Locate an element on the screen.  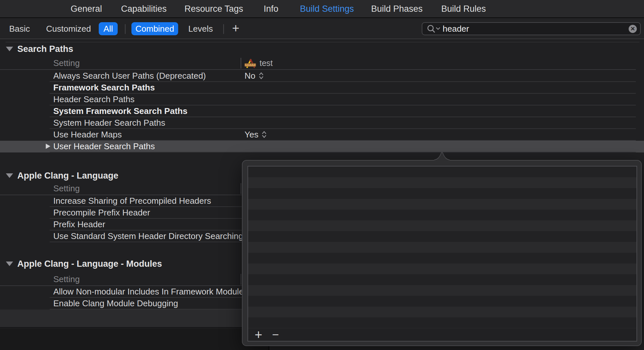
row-separator is located at coordinates (343, 152).